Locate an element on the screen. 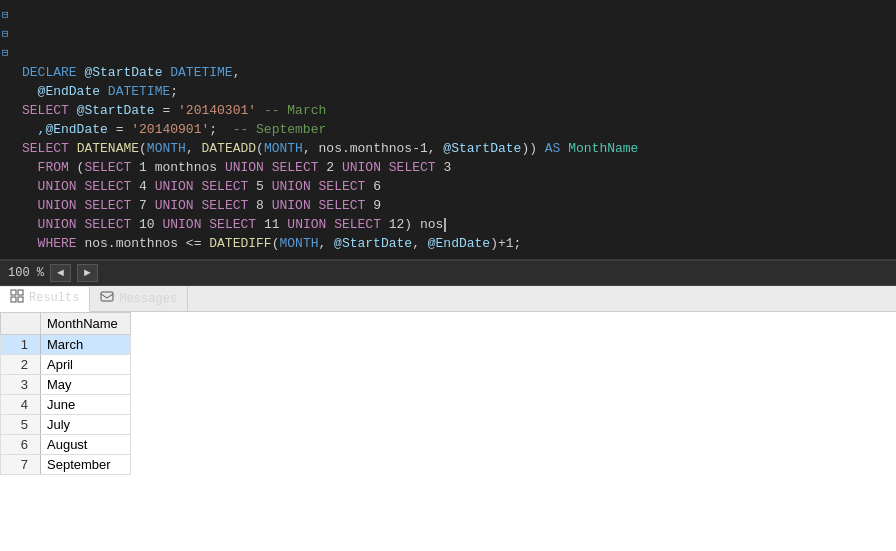  code-token: nos.monthnos <= is located at coordinates (144, 244).